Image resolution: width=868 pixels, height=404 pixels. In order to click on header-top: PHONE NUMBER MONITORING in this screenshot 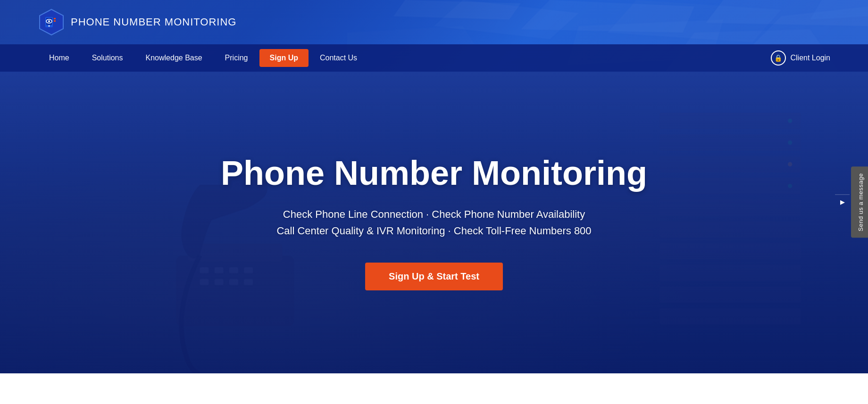, I will do `click(434, 22)`.